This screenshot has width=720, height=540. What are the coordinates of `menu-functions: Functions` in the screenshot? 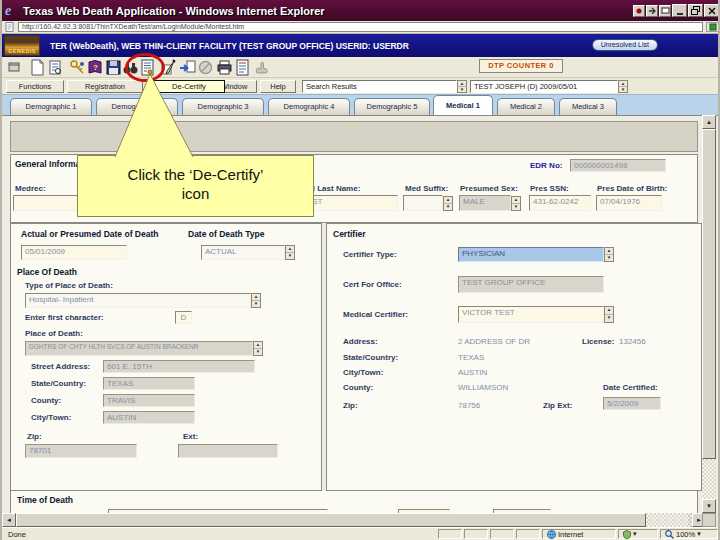 It's located at (35, 86).